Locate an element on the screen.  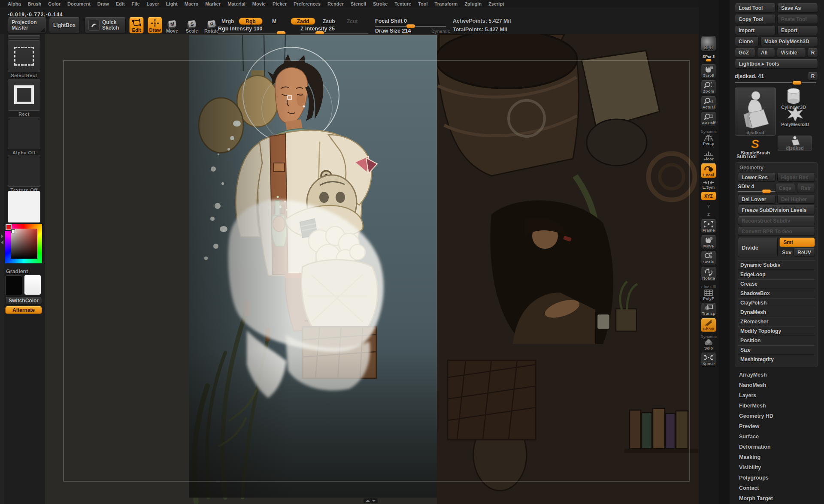
load-tool-button: Load Tool is located at coordinates (755, 8).